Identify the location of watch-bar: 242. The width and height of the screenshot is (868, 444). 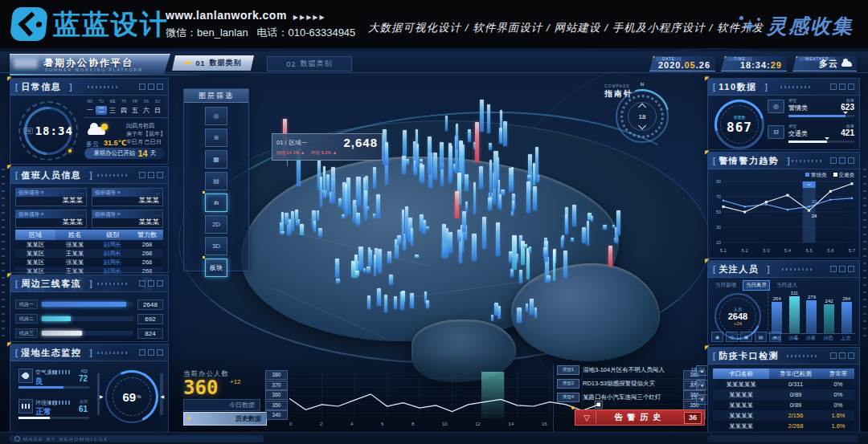
(829, 316).